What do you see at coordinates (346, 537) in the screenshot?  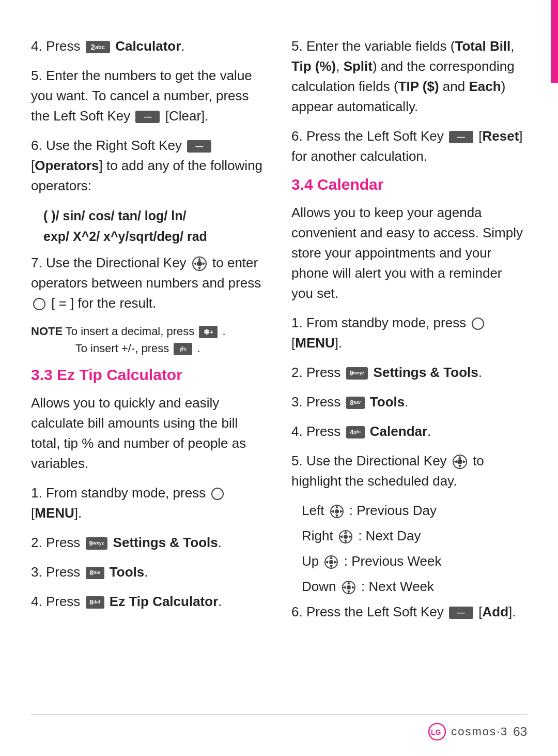 I see `nav-right-icon` at bounding box center [346, 537].